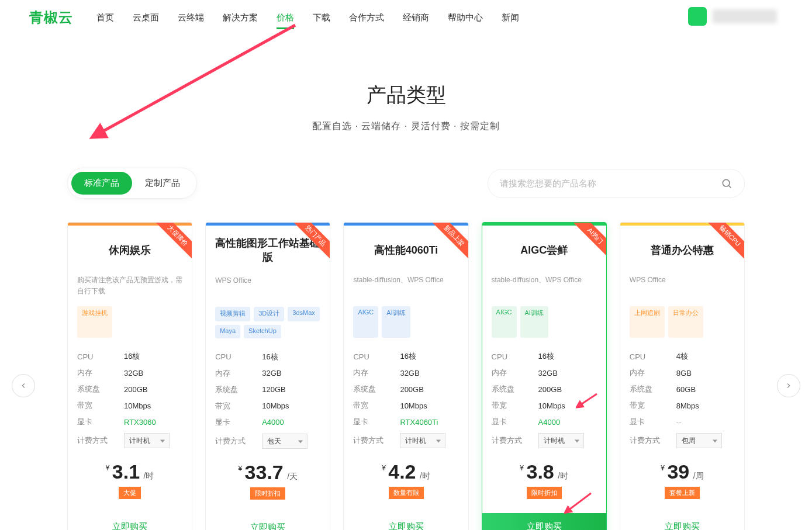  What do you see at coordinates (406, 18) in the screenshot?
I see `header: 青椒云 首页云桌面云终端解决方案价格下载合作方式经销商帮助中心新闻` at bounding box center [406, 18].